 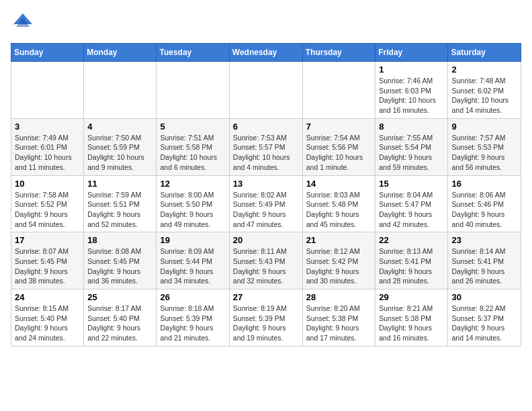 I want to click on day-number: 17, so click(x=47, y=240).